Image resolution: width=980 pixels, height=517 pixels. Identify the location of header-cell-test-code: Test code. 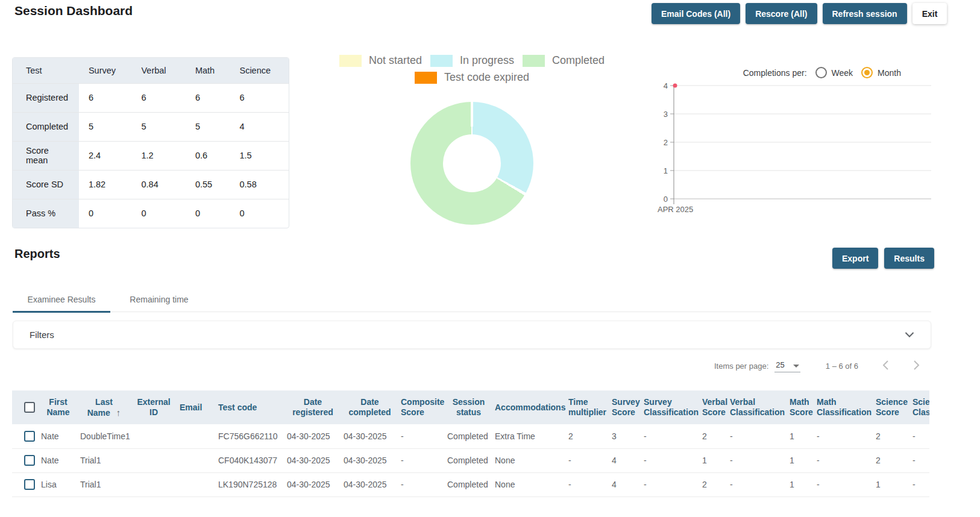
(251, 407).